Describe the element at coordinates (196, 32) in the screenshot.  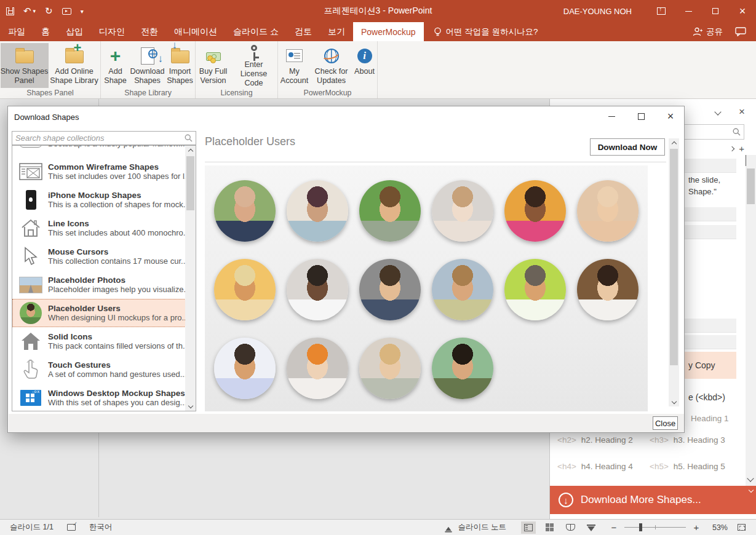
I see `tab-animations: 애니메이션` at that location.